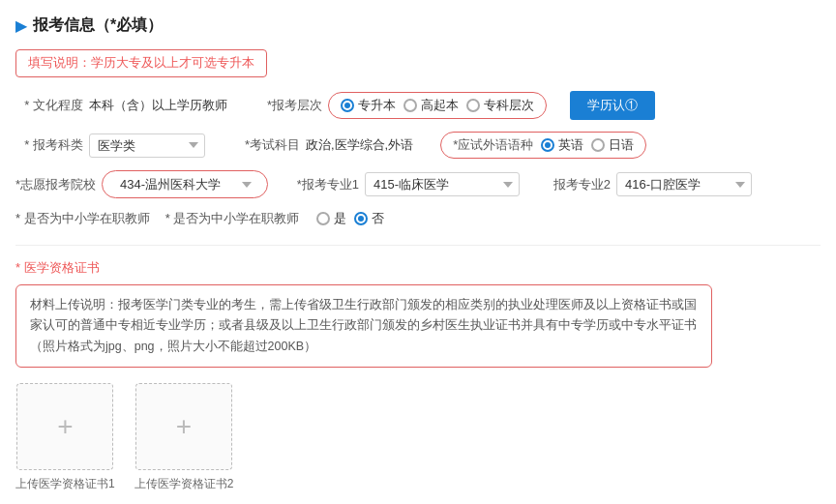 Image resolution: width=836 pixels, height=504 pixels. Describe the element at coordinates (548, 145) in the screenshot. I see `radio-english-circle` at that location.